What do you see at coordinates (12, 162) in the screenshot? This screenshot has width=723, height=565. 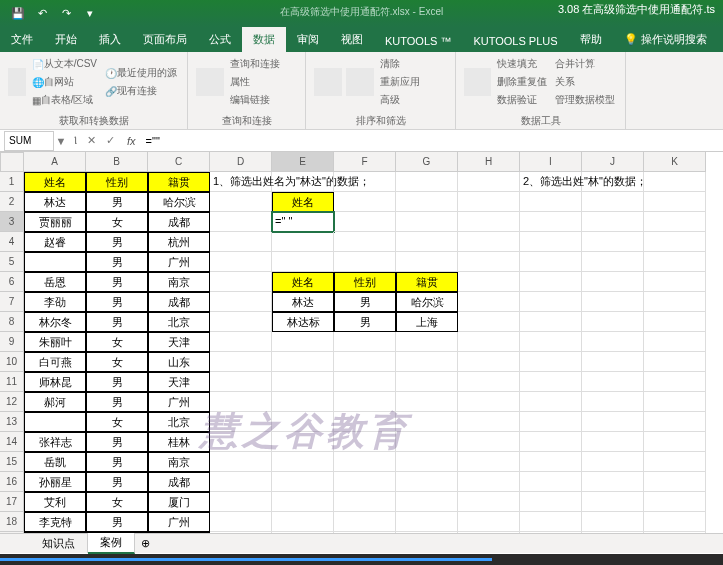 I see `select-all-corner` at bounding box center [12, 162].